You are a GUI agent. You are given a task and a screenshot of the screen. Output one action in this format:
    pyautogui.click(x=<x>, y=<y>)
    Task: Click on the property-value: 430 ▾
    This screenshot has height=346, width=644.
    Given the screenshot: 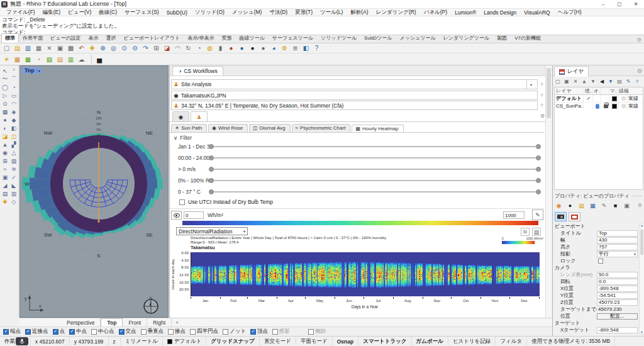 What is the action you would take?
    pyautogui.click(x=618, y=240)
    